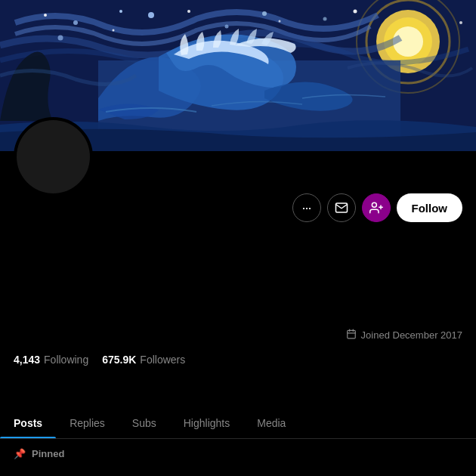 The width and height of the screenshot is (476, 476). What do you see at coordinates (28, 423) in the screenshot?
I see `tab-posts: Posts` at bounding box center [28, 423].